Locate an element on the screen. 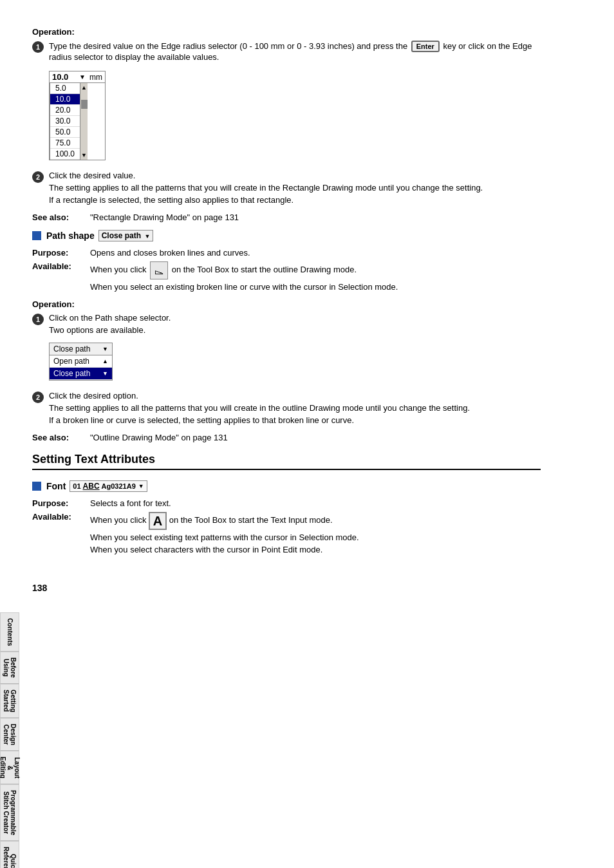 Image resolution: width=614 pixels, height=868 pixels. step-1-content: Type the desired value on the Edge radiu… is located at coordinates (295, 103).